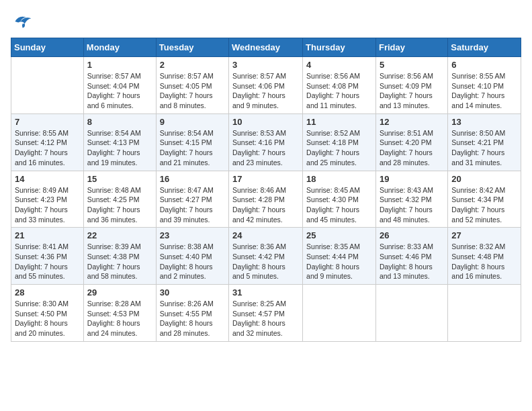 This screenshot has height=411, width=532. Describe the element at coordinates (120, 205) in the screenshot. I see `day-info: Sunrise: 8:48 AMSunset: 4:25 PMDaylight:…` at that location.